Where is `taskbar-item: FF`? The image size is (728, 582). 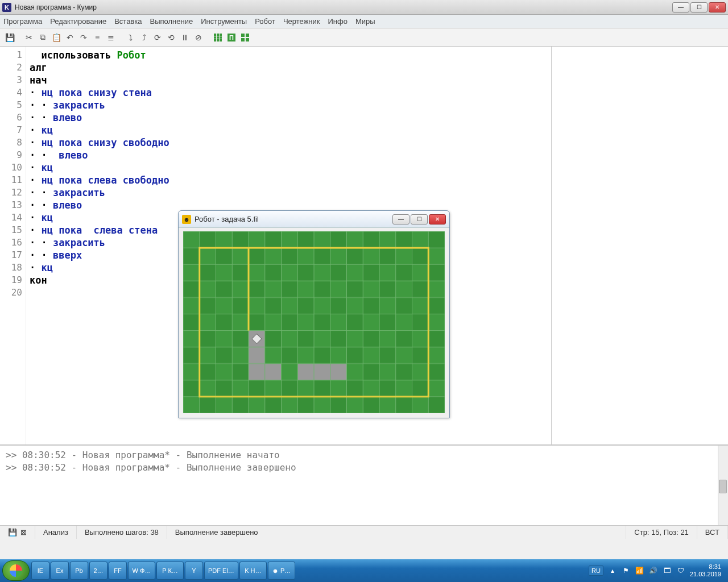
taskbar-item: FF is located at coordinates (118, 571).